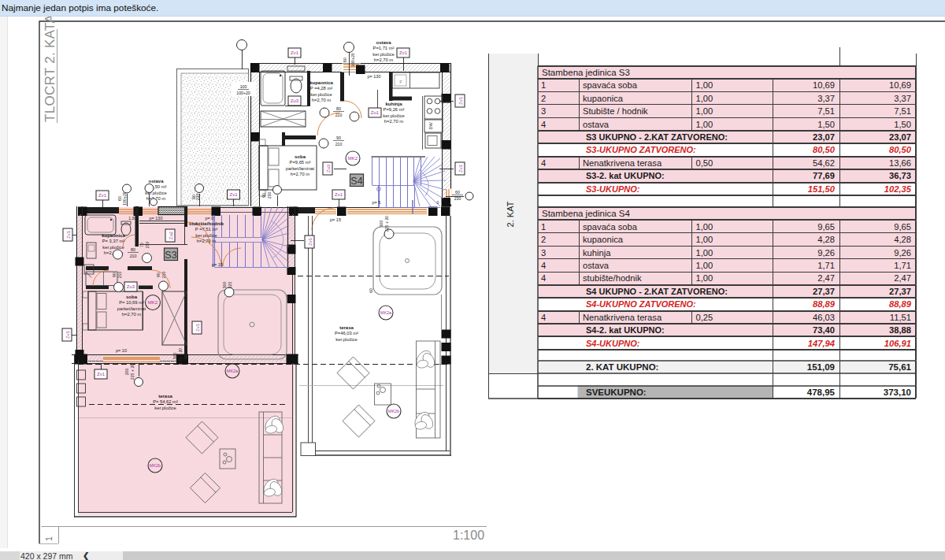  What do you see at coordinates (301, 162) in the screenshot?
I see `svg-text: P=9,65 m²` at bounding box center [301, 162].